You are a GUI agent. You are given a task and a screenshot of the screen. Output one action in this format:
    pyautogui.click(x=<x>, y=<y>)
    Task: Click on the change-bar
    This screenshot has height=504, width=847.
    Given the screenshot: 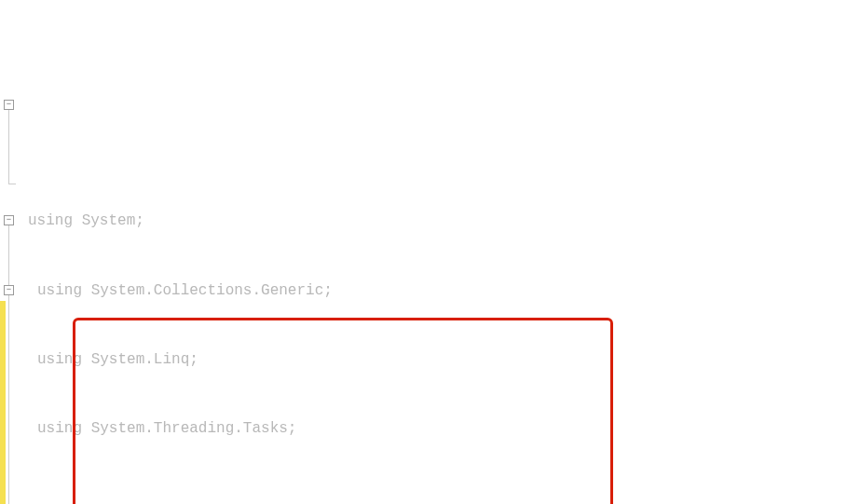 What is the action you would take?
    pyautogui.click(x=3, y=402)
    